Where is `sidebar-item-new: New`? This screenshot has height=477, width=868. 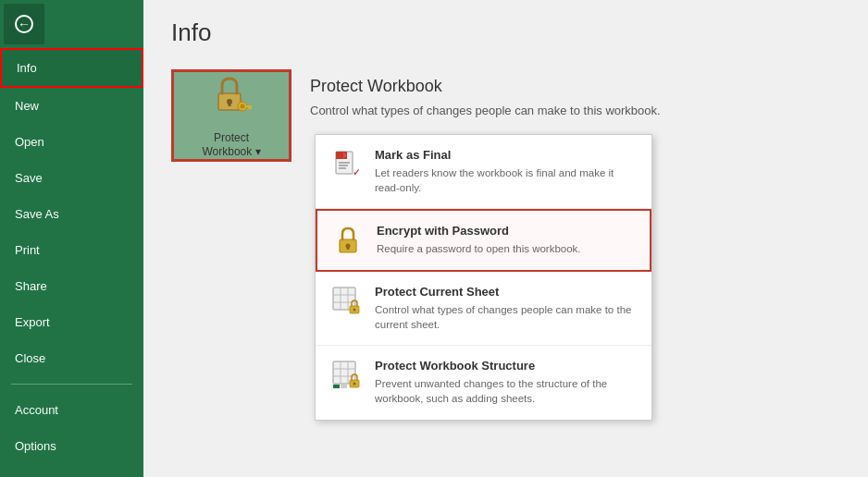
sidebar-item-new: New is located at coordinates (72, 105).